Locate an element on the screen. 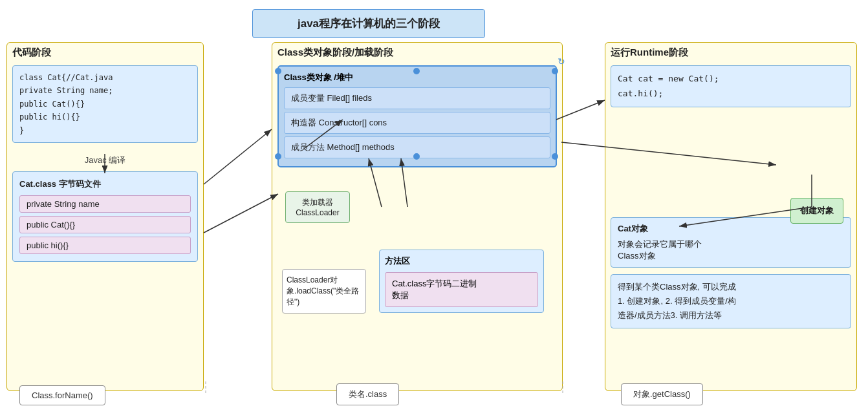  phase-runtime-label: 运行Runtime阶段 is located at coordinates (731, 52).